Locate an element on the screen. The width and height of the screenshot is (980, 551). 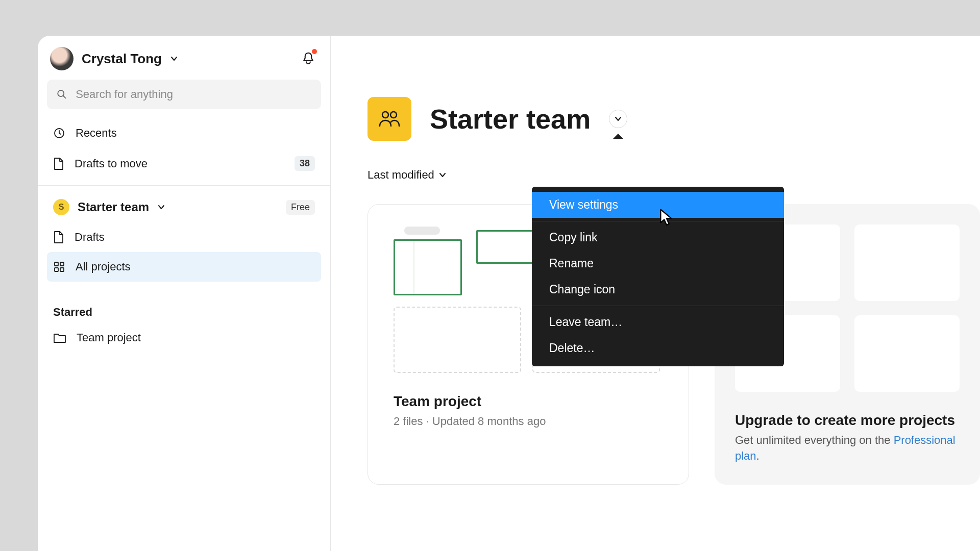
team-initial-icon: S is located at coordinates (61, 207).